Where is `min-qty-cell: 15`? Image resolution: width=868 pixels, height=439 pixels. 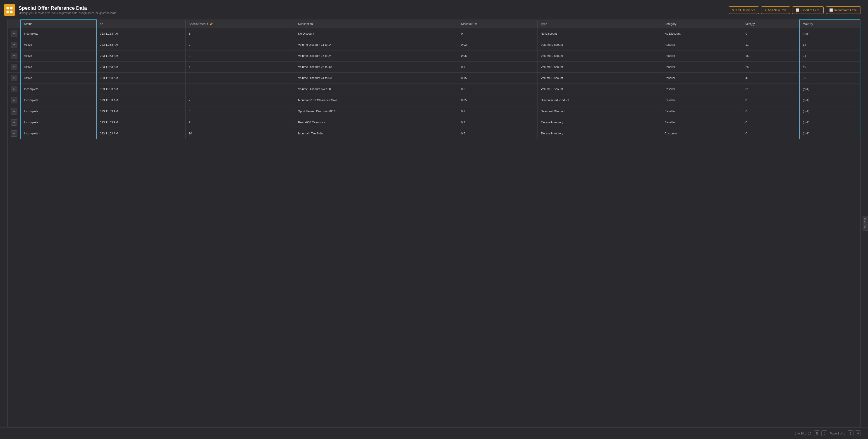
min-qty-cell: 15 is located at coordinates (771, 56).